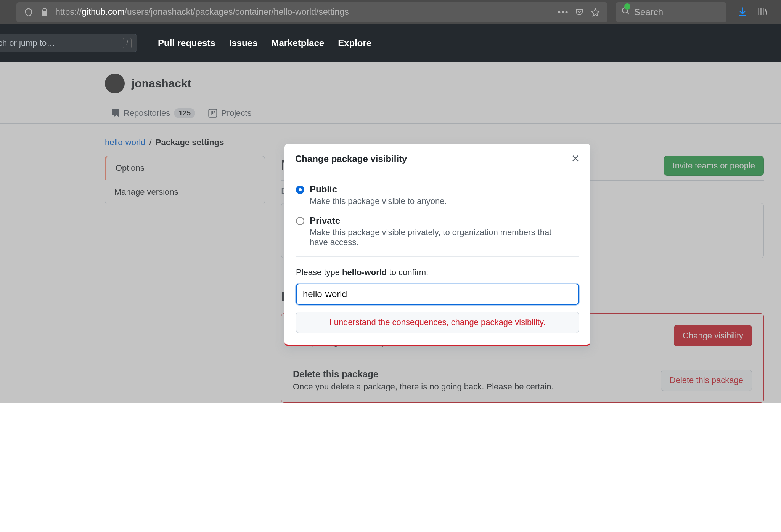 The height and width of the screenshot is (532, 781). I want to click on browser-chrome: https://github.com/users/jonashackt/pack…, so click(390, 12).